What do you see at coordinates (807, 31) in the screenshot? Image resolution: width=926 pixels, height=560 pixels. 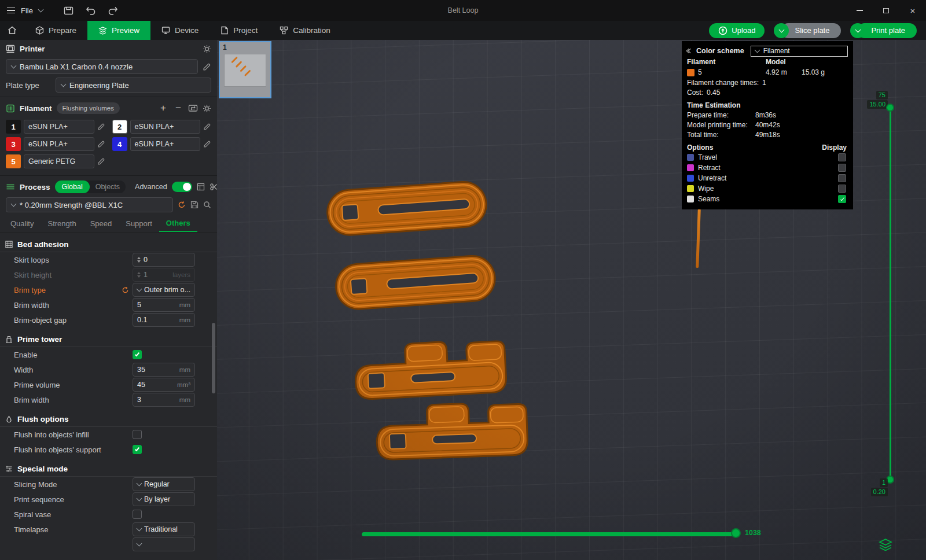 I see `slice-plate-button: Slice plate` at bounding box center [807, 31].